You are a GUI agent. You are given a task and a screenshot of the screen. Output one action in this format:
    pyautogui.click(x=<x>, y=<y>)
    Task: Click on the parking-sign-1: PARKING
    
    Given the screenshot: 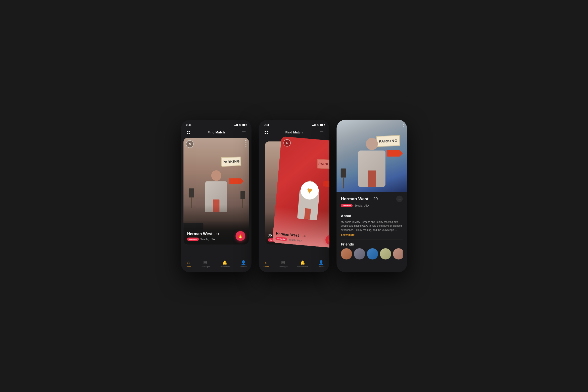 What is the action you would take?
    pyautogui.click(x=231, y=162)
    